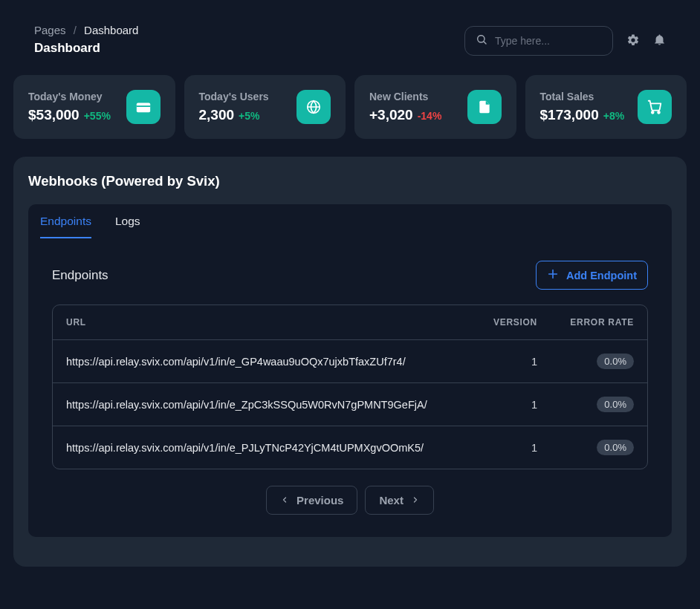  Describe the element at coordinates (320, 501) in the screenshot. I see `previous-label: Previous` at that location.